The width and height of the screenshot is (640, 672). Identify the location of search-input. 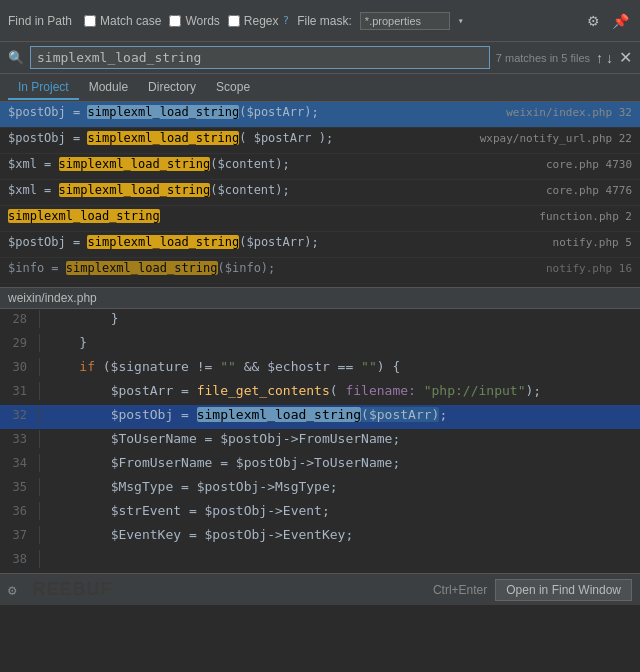
(260, 58).